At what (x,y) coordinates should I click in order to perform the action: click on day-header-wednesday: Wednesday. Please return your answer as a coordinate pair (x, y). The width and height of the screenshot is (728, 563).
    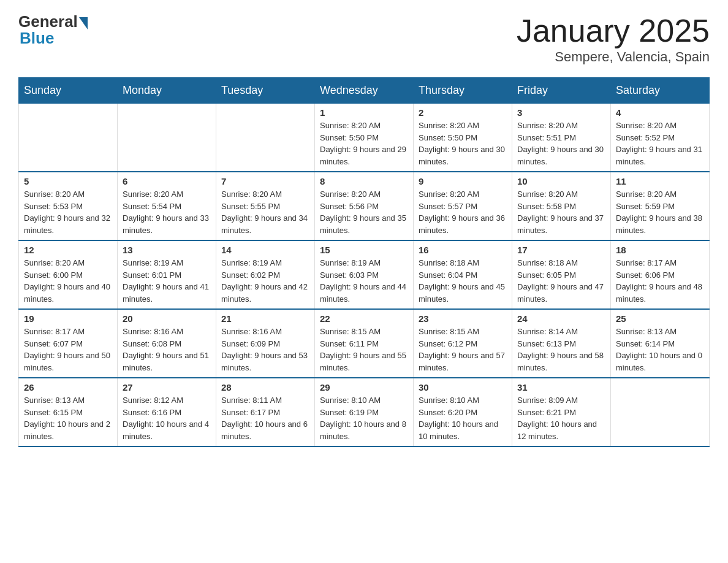
    Looking at the image, I should click on (364, 91).